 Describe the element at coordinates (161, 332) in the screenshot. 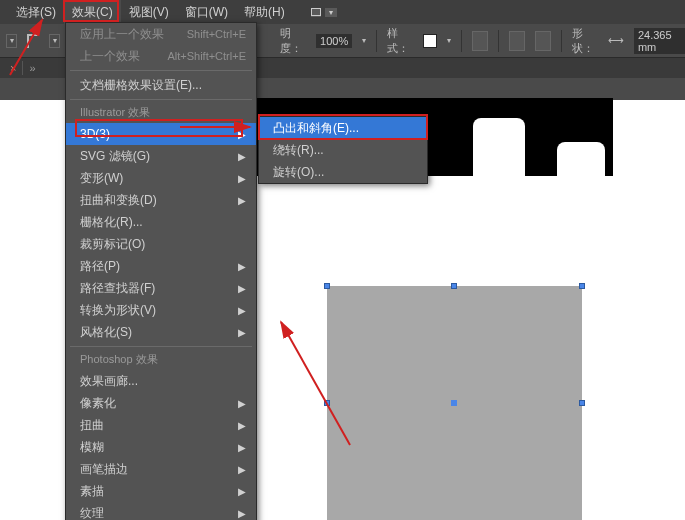

I see `menu-stylize-ai: 风格化(S) ▶` at that location.